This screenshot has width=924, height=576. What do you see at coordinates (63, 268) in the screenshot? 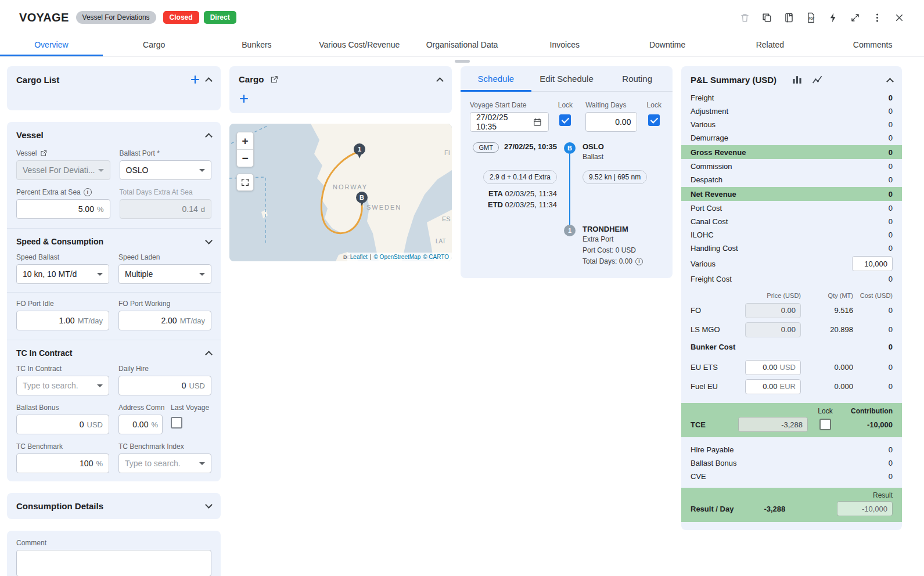
I see `speed-ballast-field: Speed Ballast 10 kn, 10 MT/d` at bounding box center [63, 268].